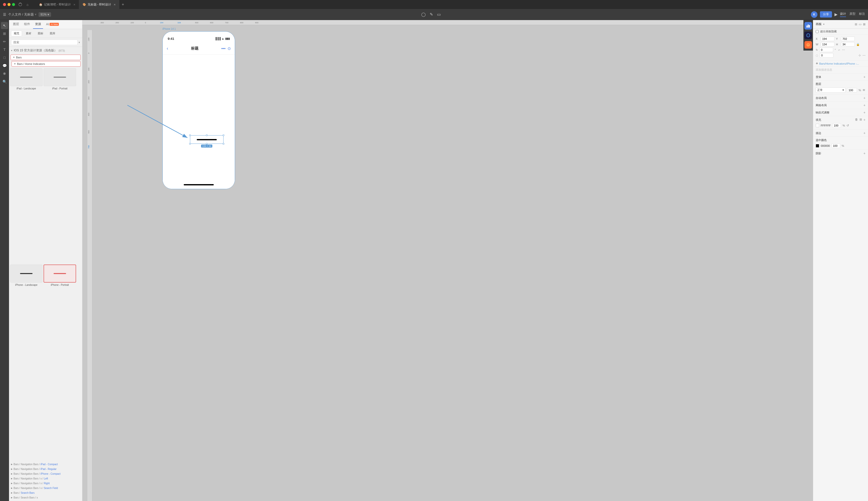 The image size is (868, 501). Describe the element at coordinates (837, 125) in the screenshot. I see `fill-opacity-input` at that location.